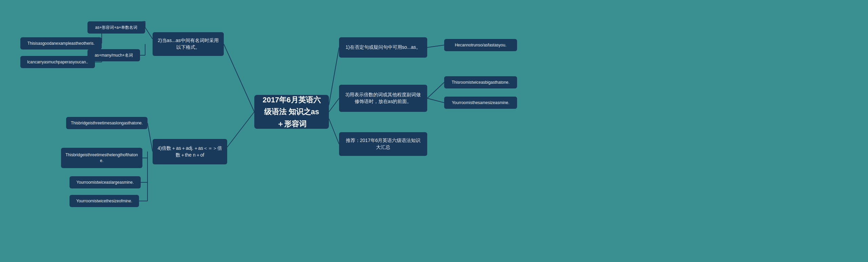 This screenshot has height=262, width=868. I want to click on right-branch2-child1: Thisroomistwiceasbigasthatone., so click(481, 82).